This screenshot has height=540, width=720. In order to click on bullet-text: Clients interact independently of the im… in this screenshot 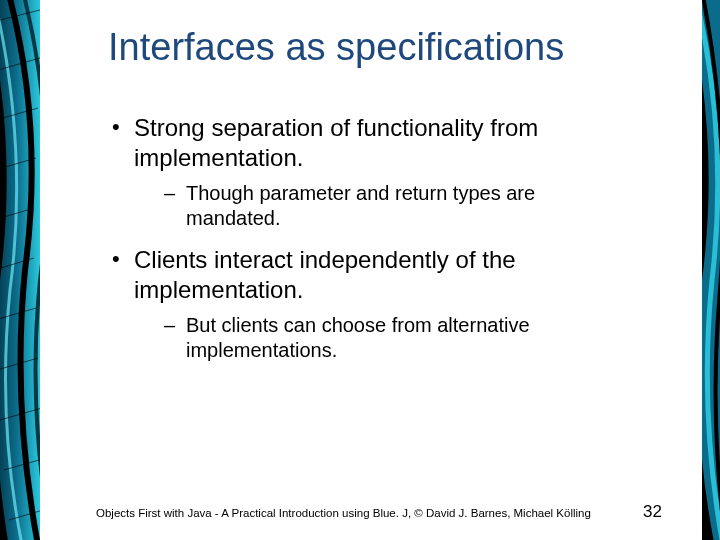, I will do `click(325, 274)`.